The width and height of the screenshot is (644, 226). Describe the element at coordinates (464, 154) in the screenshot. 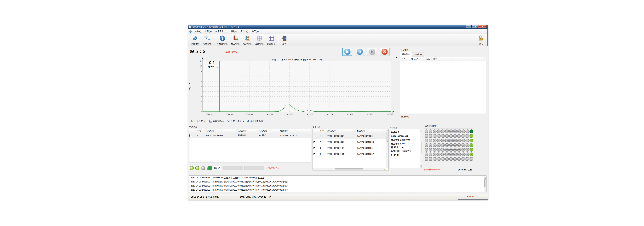

I see `sampler-well-C6: C6` at that location.